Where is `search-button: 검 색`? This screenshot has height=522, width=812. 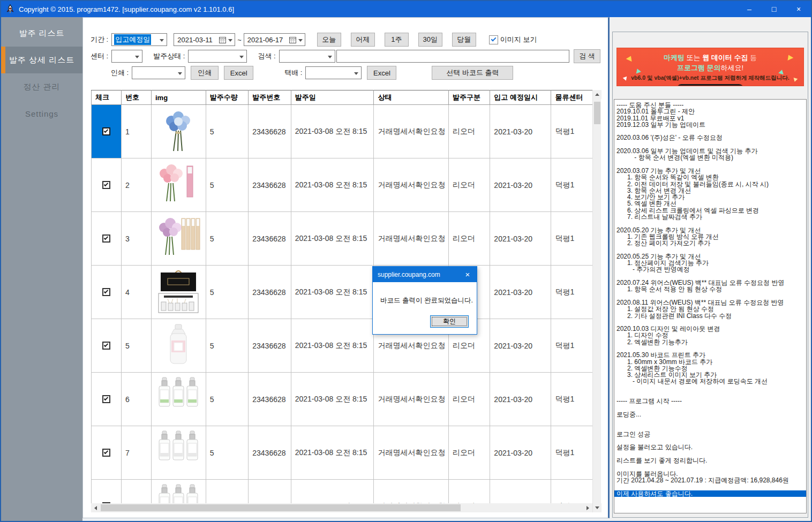 search-button: 검 색 is located at coordinates (587, 56).